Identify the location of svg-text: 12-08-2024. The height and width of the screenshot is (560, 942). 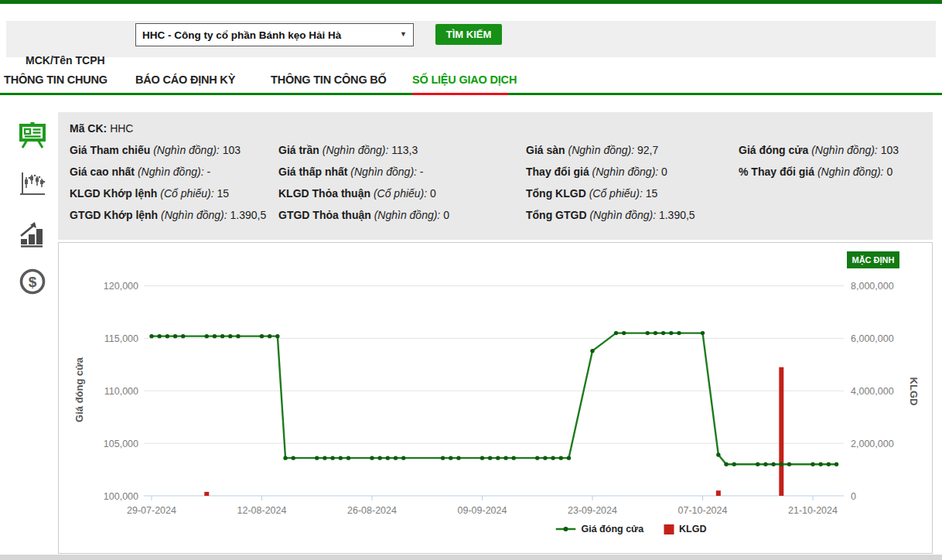
(262, 510).